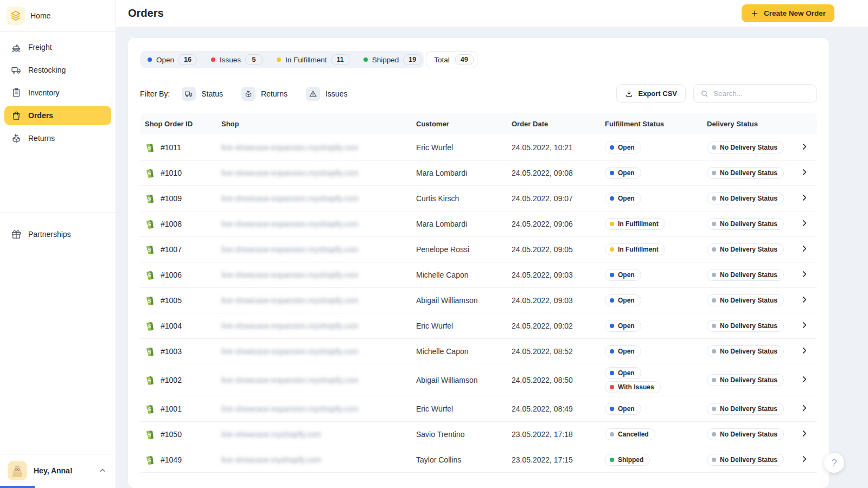  What do you see at coordinates (202, 94) in the screenshot?
I see `filter-chip-status: Status` at bounding box center [202, 94].